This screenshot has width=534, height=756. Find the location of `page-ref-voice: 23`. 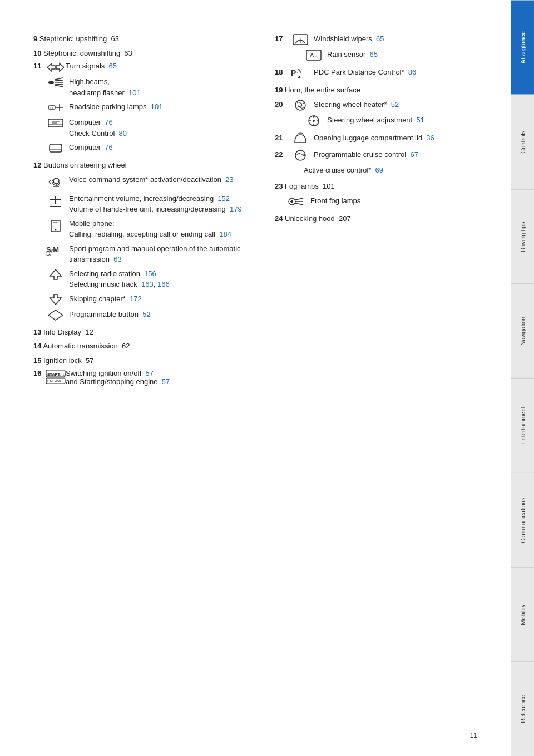

page-ref-voice: 23 is located at coordinates (229, 179).